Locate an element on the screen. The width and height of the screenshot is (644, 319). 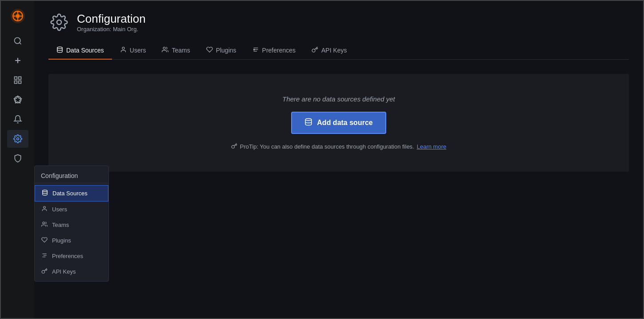
tab-preferences: Preferences is located at coordinates (274, 51).